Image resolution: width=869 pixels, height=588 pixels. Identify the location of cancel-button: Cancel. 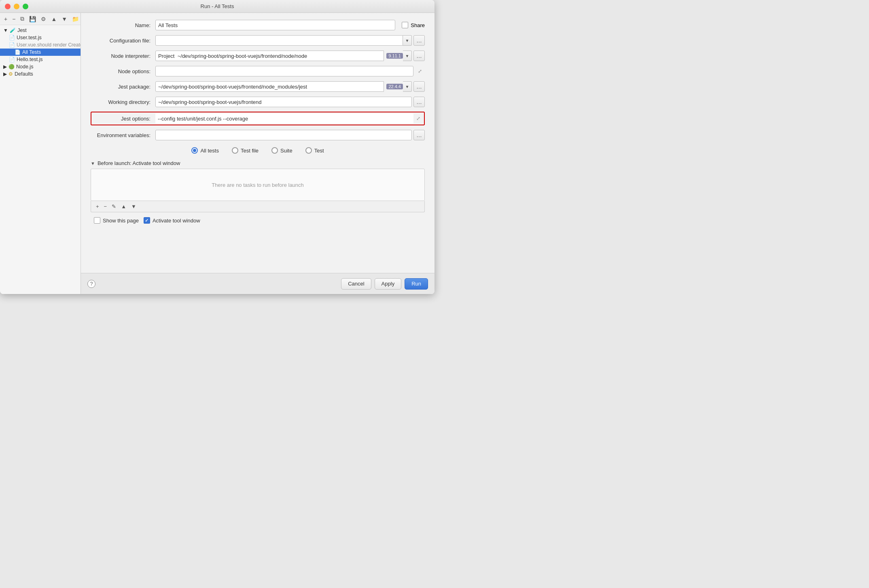
(356, 284).